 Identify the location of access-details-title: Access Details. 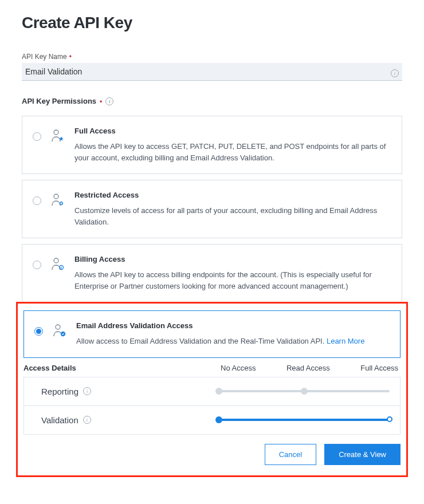
(121, 368).